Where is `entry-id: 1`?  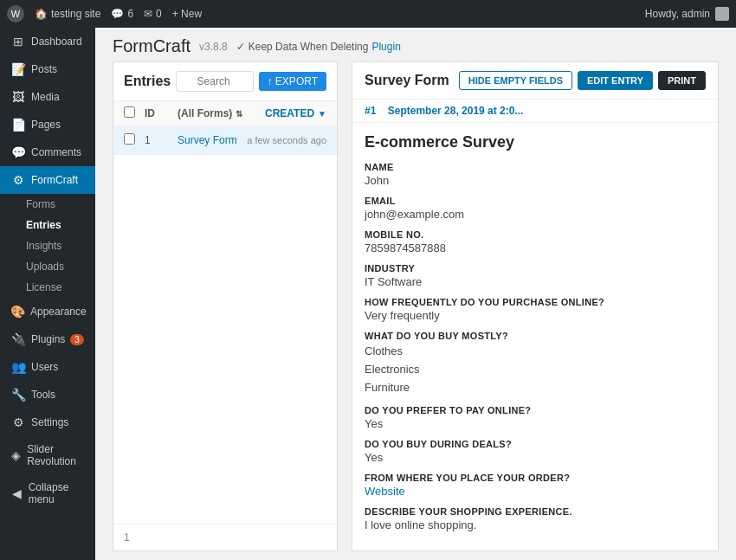 entry-id: 1 is located at coordinates (158, 140).